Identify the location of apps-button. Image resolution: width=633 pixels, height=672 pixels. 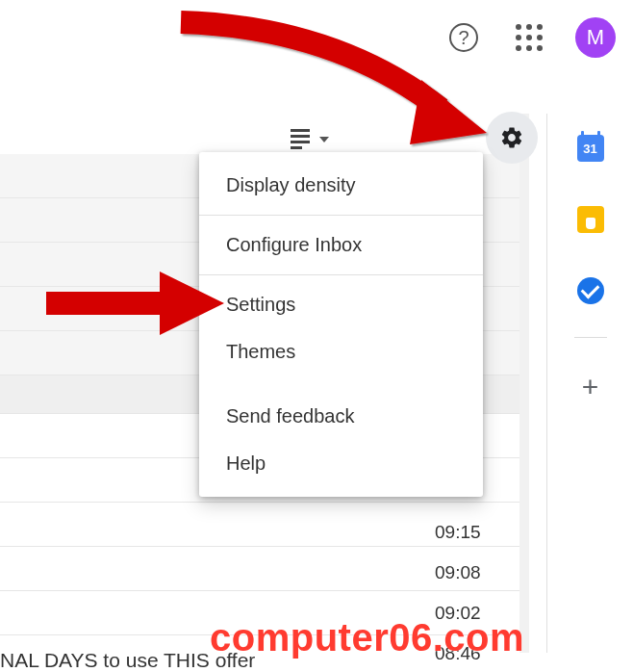
(529, 38).